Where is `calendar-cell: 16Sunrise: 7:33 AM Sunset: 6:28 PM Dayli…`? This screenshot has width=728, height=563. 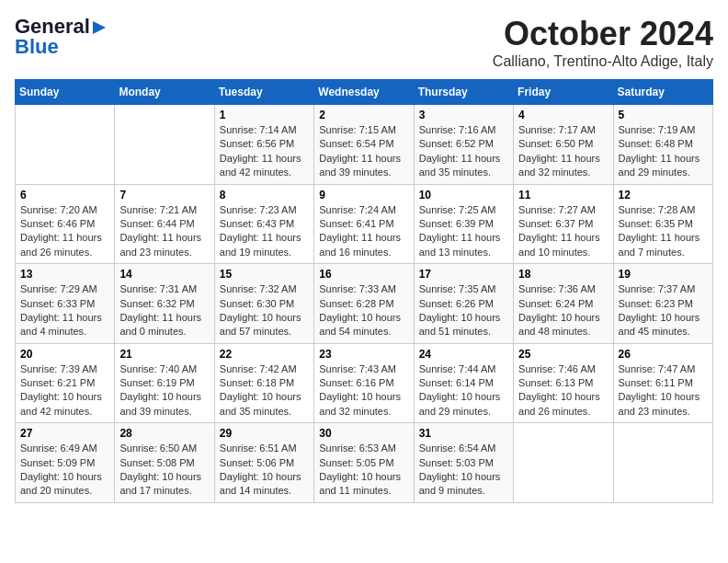
calendar-cell: 16Sunrise: 7:33 AM Sunset: 6:28 PM Dayli… is located at coordinates (364, 304).